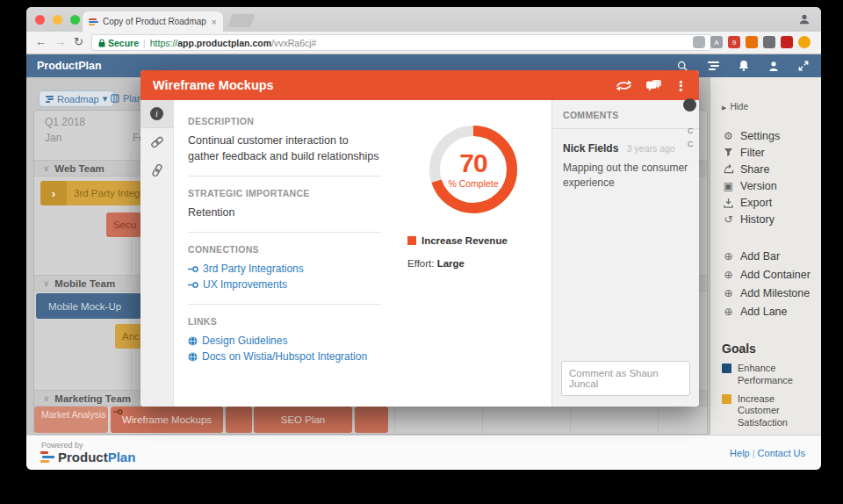  I want to click on browser-profile-icon, so click(804, 19).